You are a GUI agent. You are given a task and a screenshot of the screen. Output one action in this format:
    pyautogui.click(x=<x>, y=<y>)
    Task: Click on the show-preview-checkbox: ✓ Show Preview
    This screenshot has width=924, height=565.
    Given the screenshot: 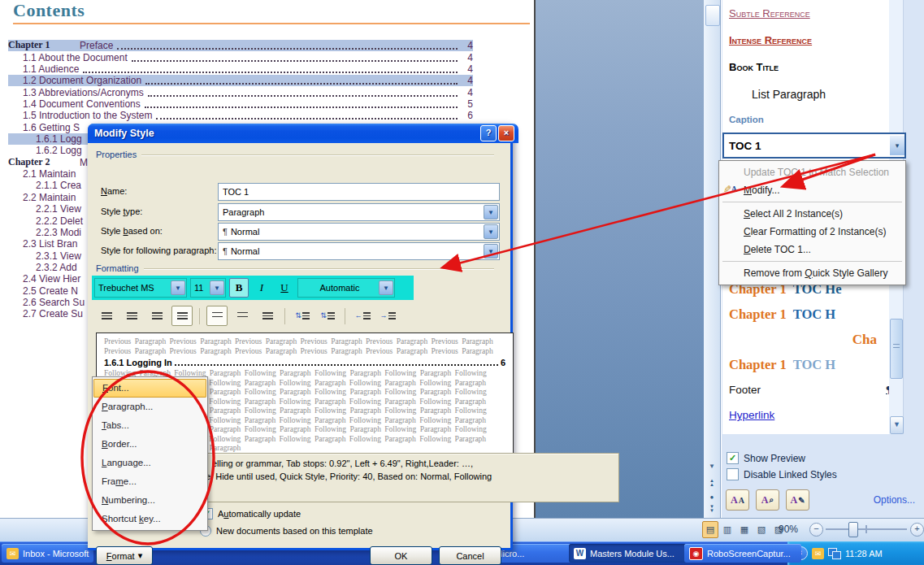 What is the action you would take?
    pyautogui.click(x=766, y=459)
    